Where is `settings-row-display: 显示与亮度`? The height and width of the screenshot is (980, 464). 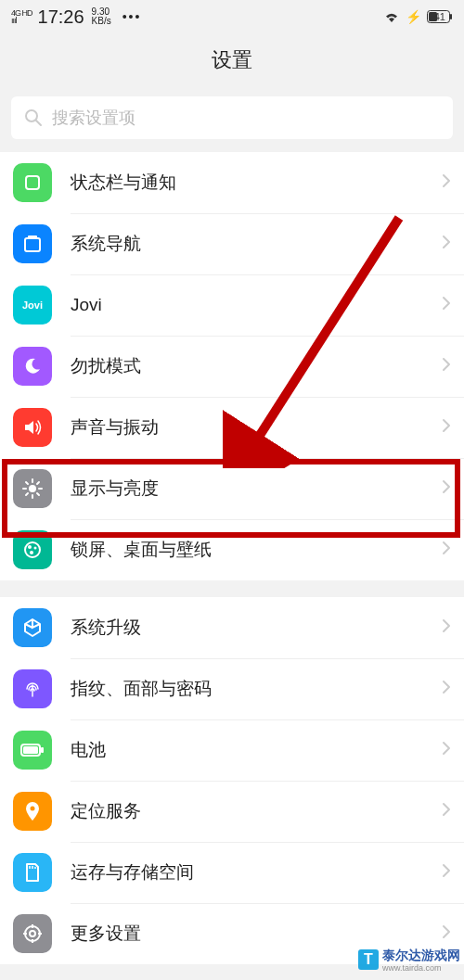 settings-row-display: 显示与亮度 is located at coordinates (232, 489).